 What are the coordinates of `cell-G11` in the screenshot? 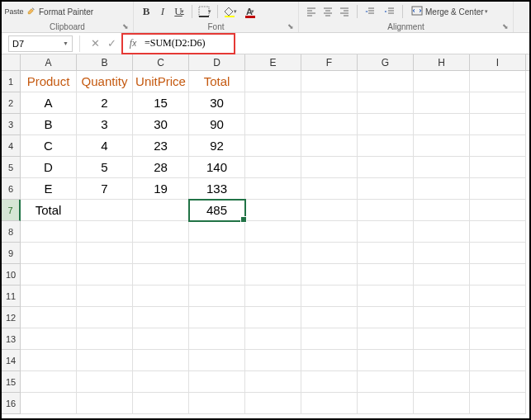 It's located at (386, 296).